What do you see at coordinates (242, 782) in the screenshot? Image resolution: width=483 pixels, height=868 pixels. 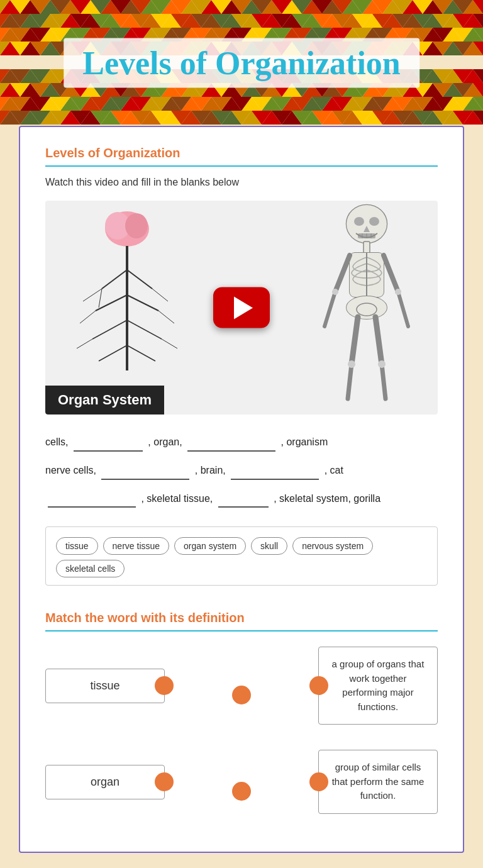 I see `match-row-2: organ group of similar cells that perfor…` at bounding box center [242, 782].